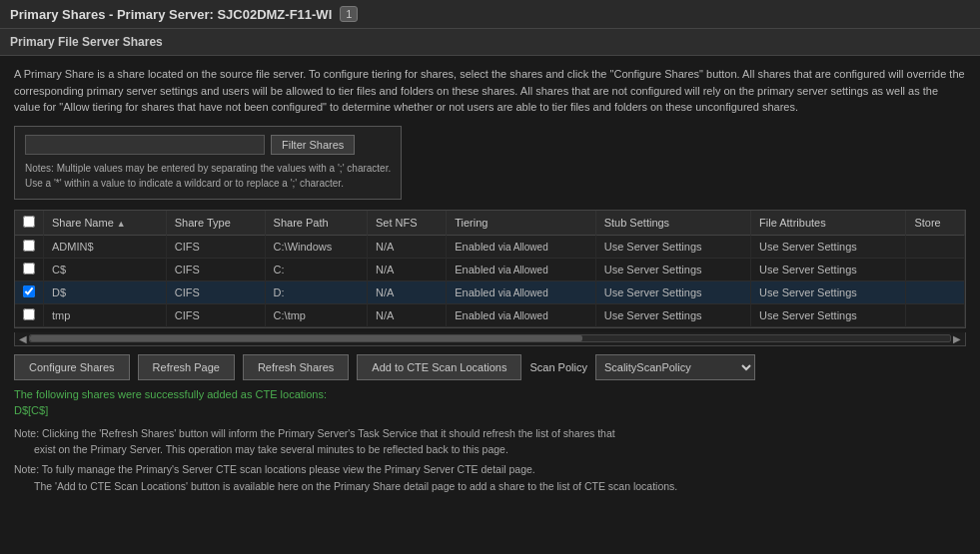  I want to click on table-row: tmpCIFSC:\tmpN/AEnabled via AllowedUse S…, so click(490, 315).